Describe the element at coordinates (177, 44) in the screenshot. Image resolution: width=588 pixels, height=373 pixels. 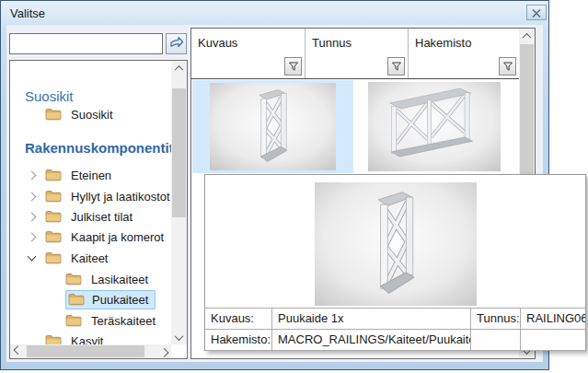
I see `search-go-button` at that location.